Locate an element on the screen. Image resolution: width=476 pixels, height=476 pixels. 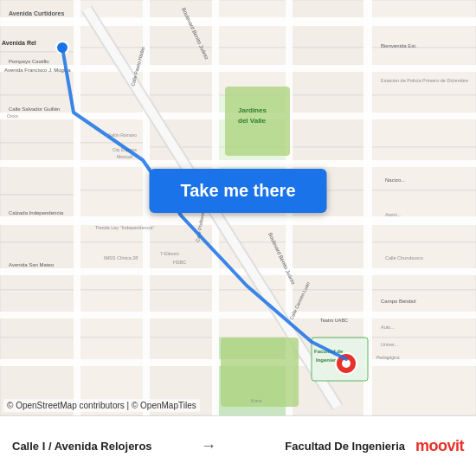
moovit-brand-text: moovit is located at coordinates (440, 447).